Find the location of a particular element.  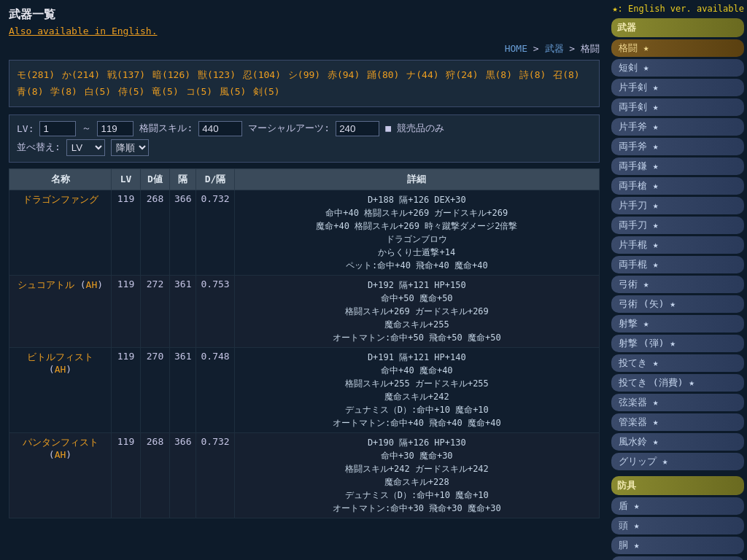

sidebar-weapon-item: 投てき (消費) ★ is located at coordinates (678, 383).